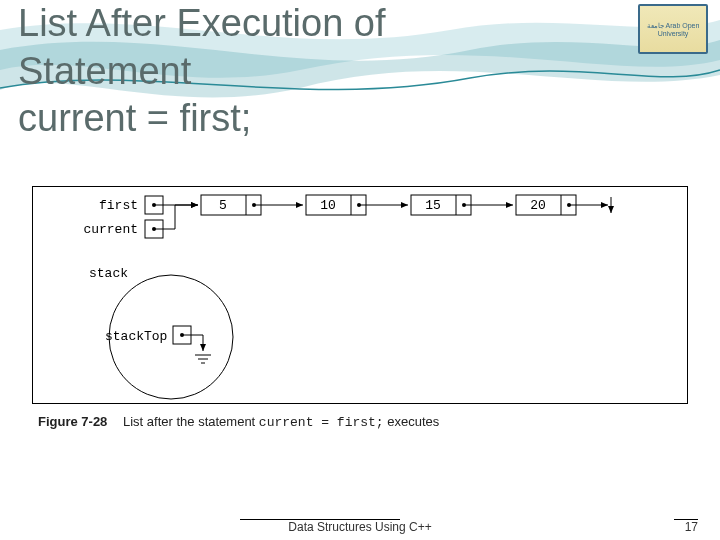 Image resolution: width=720 pixels, height=540 pixels. I want to click on page-number: 17, so click(692, 527).